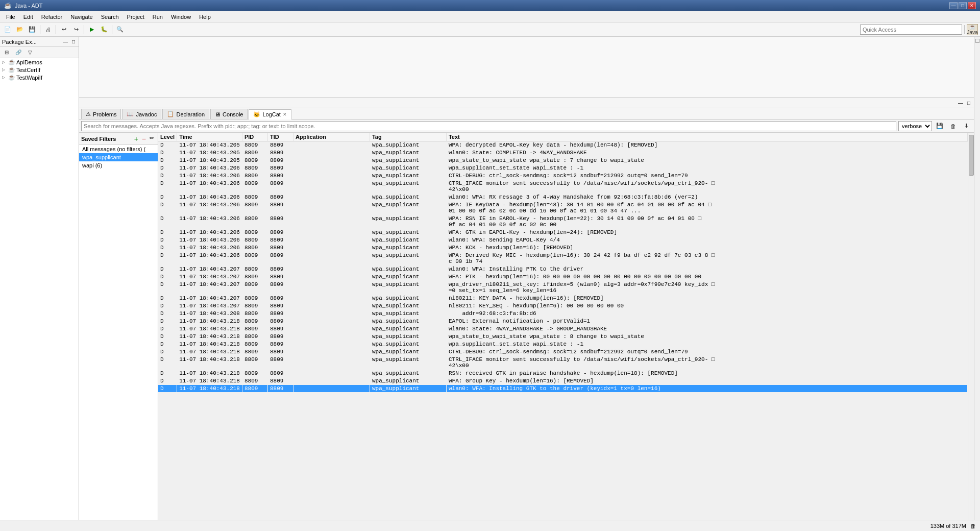 This screenshot has height=531, width=980. What do you see at coordinates (489, 126) in the screenshot?
I see `logcat-search-input` at bounding box center [489, 126].